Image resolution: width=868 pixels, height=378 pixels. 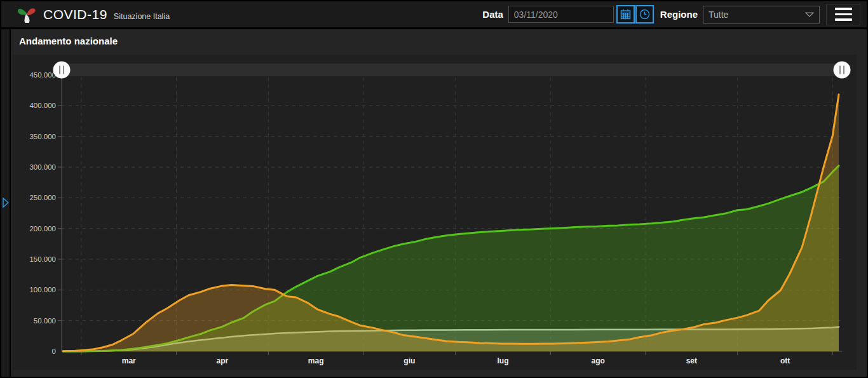 I want to click on collapsed-sidebar, so click(x=5, y=203).